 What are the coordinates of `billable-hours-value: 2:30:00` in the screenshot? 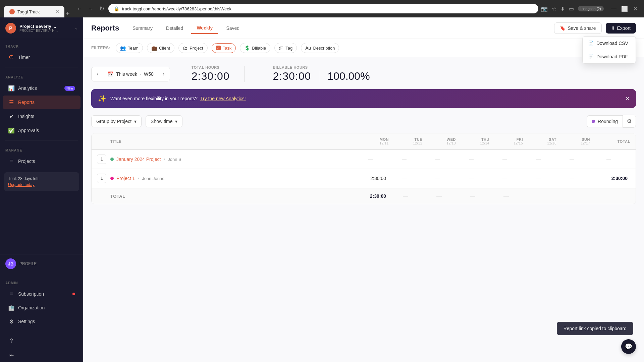 It's located at (292, 76).